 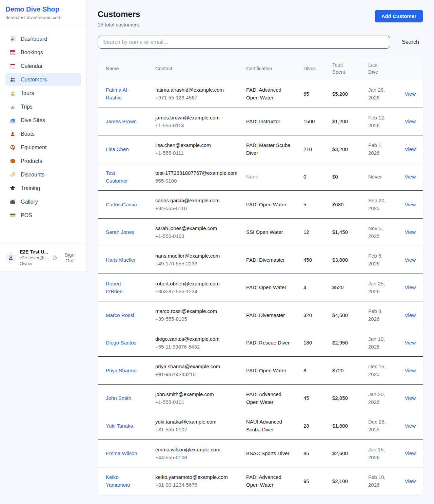 I want to click on customer-total-spent: $4,500, so click(x=340, y=315).